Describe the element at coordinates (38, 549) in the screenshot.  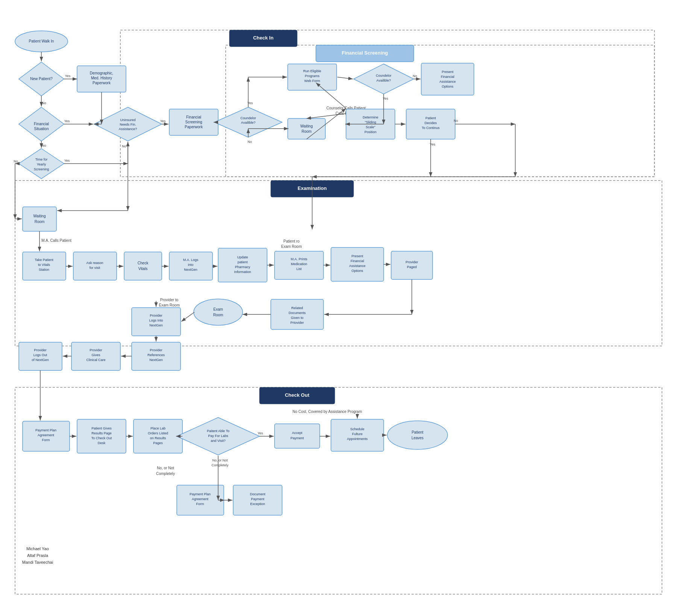
I see `credits-line1: Michael Yao` at that location.